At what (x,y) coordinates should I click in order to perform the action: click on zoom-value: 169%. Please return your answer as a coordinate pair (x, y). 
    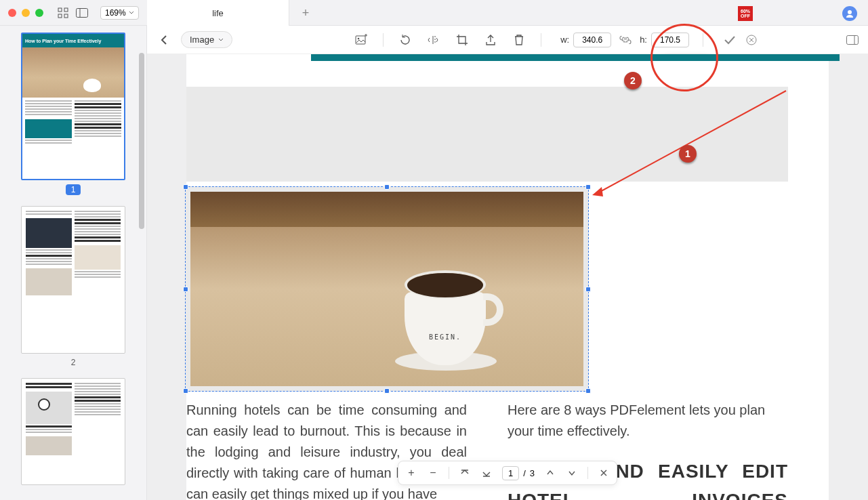
    Looking at the image, I should click on (115, 13).